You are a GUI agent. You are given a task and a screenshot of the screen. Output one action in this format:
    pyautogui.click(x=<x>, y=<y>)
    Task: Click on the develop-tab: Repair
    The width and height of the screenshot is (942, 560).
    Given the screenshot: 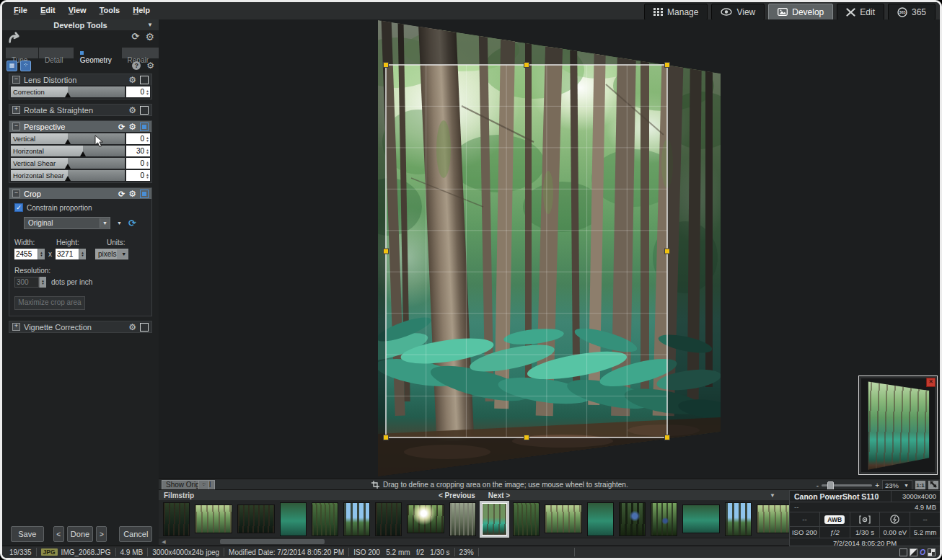 What is the action you would take?
    pyautogui.click(x=140, y=53)
    